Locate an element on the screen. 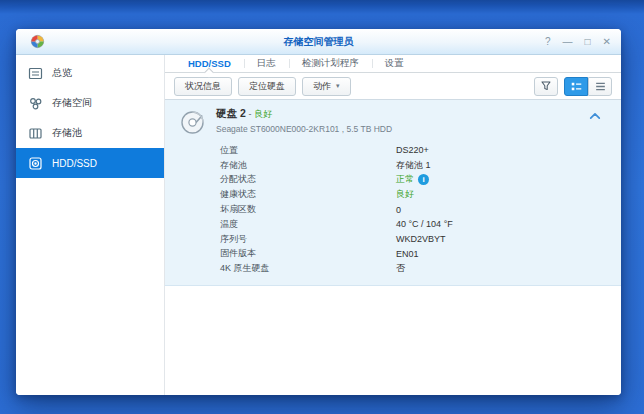 Image resolution: width=644 pixels, height=414 pixels. disk-platter-icon is located at coordinates (192, 122).